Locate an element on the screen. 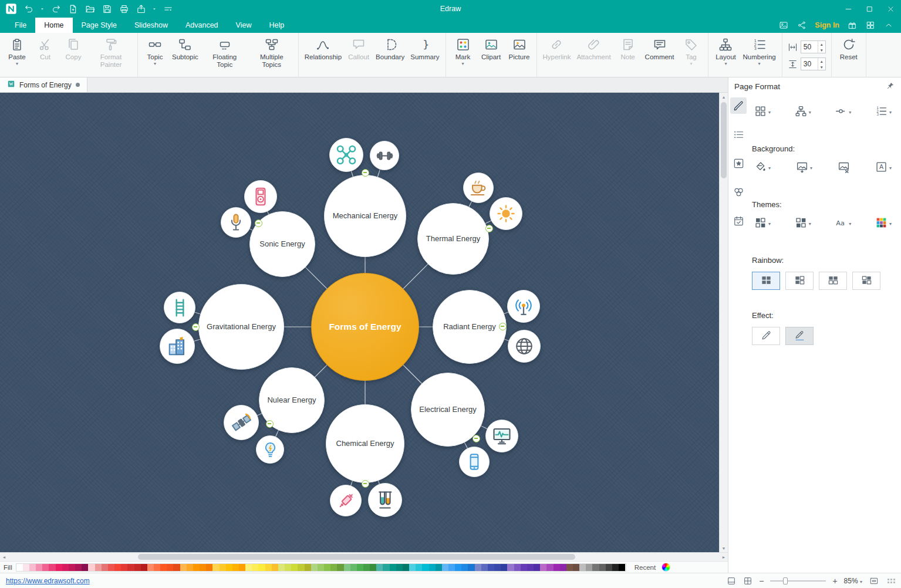  effect-pencil-option is located at coordinates (766, 336).